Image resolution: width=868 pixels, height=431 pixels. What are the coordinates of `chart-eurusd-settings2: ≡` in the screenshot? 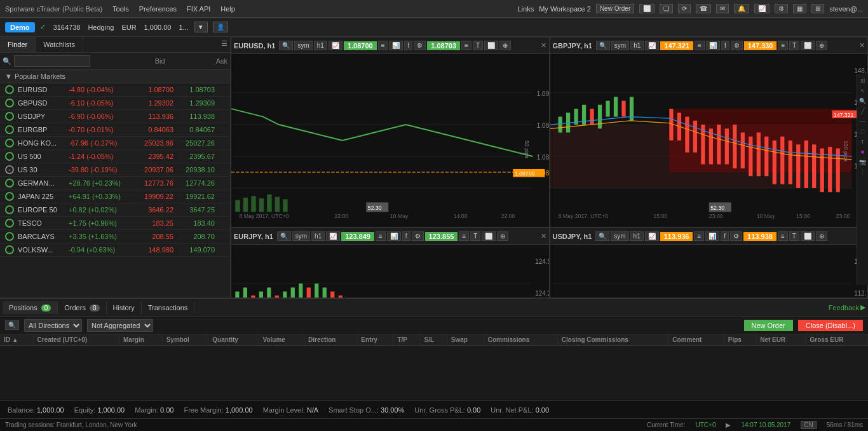 It's located at (466, 46).